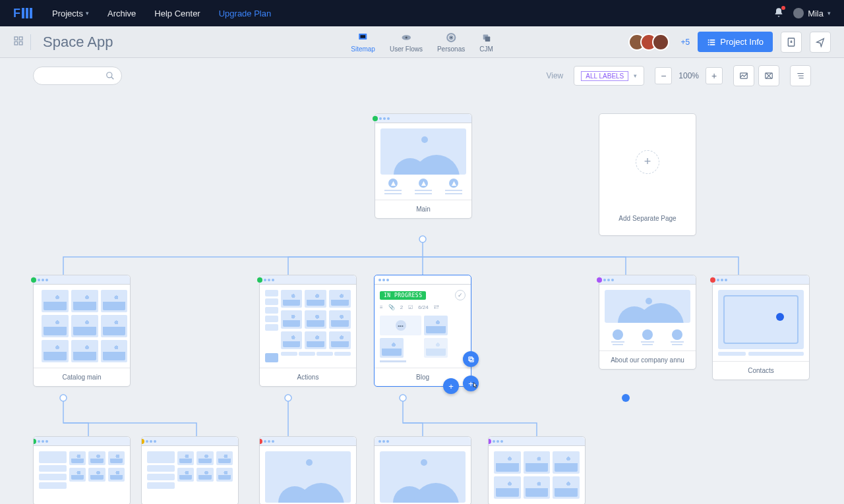  What do you see at coordinates (422, 42) in the screenshot?
I see `project-header: Space App Sitemap User Flows Personas CJ…` at bounding box center [422, 42].